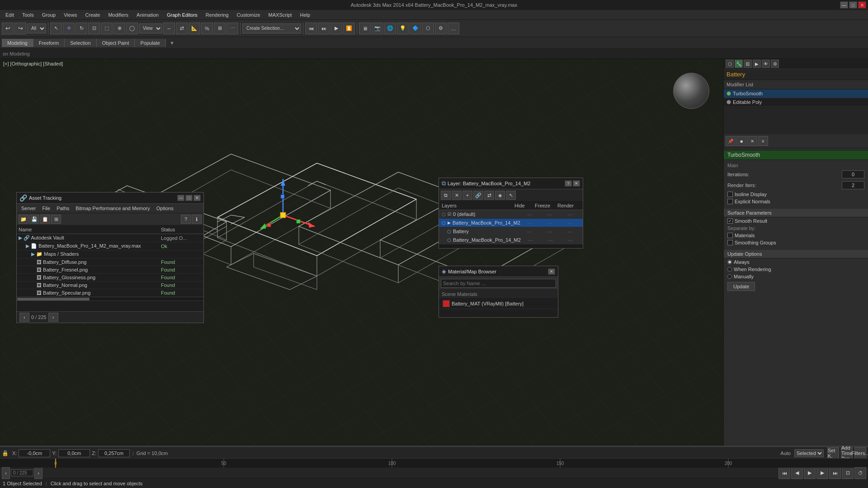 This screenshot has width=868, height=488. I want to click on tool12: ⊞, so click(220, 28).